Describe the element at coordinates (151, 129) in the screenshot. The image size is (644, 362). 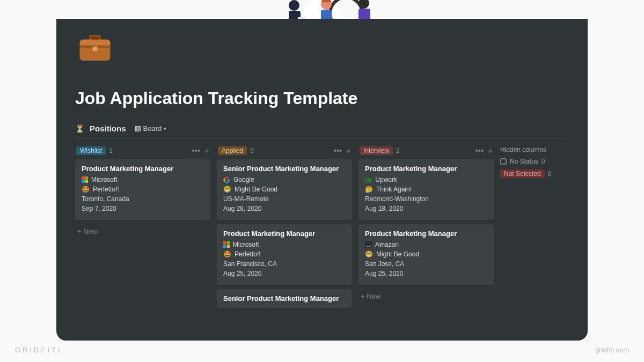
I see `view-picker: Board ▾` at that location.